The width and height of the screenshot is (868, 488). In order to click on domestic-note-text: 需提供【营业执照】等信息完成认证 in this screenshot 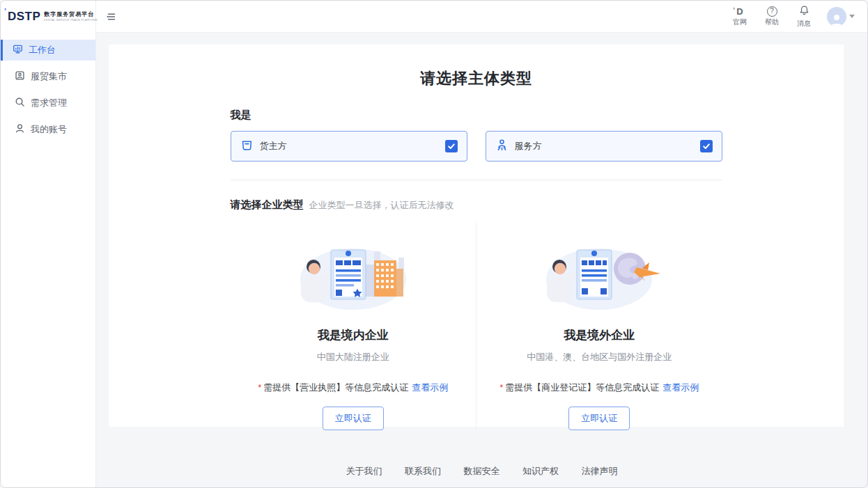, I will do `click(336, 387)`.